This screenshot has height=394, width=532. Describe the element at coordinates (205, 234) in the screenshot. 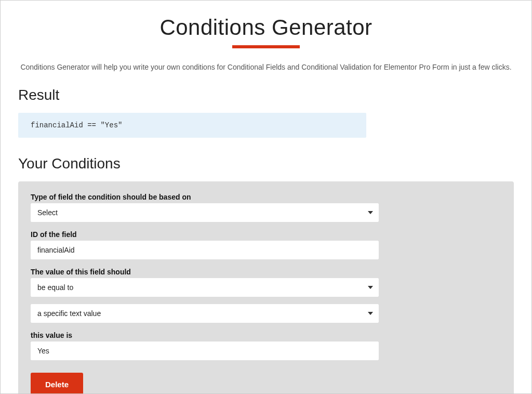

I see `field-id-label: ID of the field` at that location.